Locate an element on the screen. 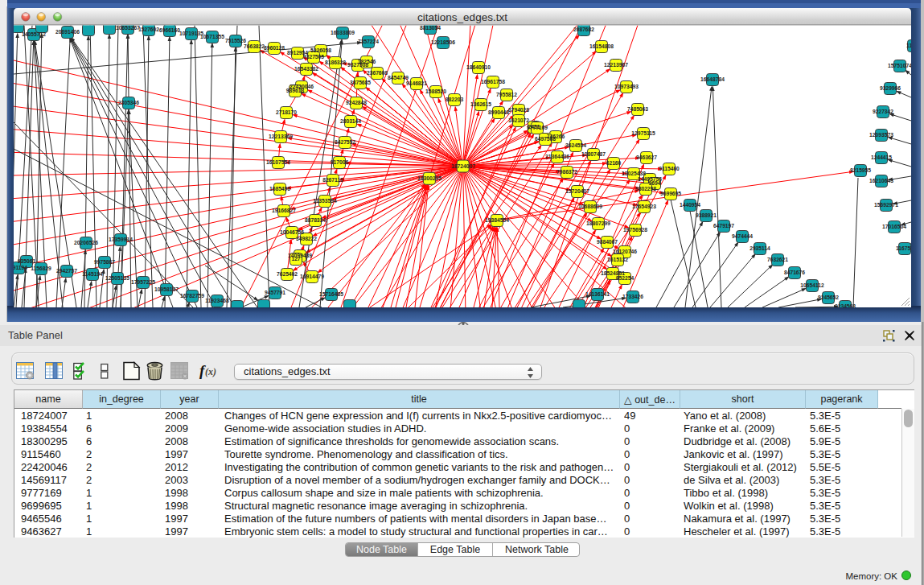 Image resolution: width=924 pixels, height=585 pixels. svg-text: 8454749 is located at coordinates (398, 77).